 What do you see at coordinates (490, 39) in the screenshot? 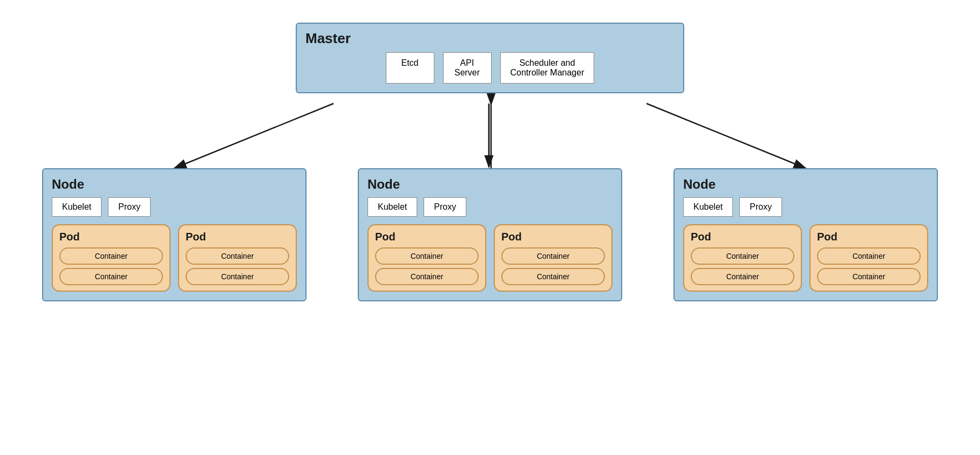
I see `master-label: Master` at bounding box center [490, 39].